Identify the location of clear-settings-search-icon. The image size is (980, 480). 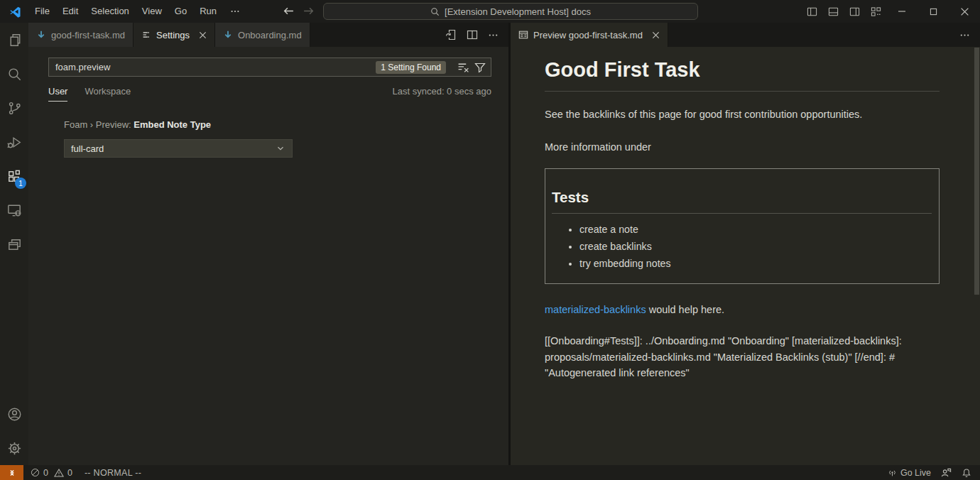
(463, 67).